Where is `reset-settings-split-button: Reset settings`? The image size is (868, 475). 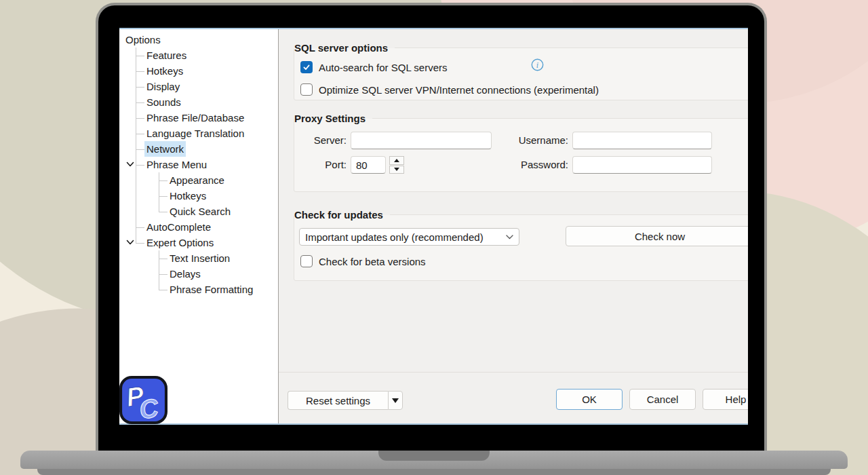
reset-settings-split-button: Reset settings is located at coordinates (345, 400).